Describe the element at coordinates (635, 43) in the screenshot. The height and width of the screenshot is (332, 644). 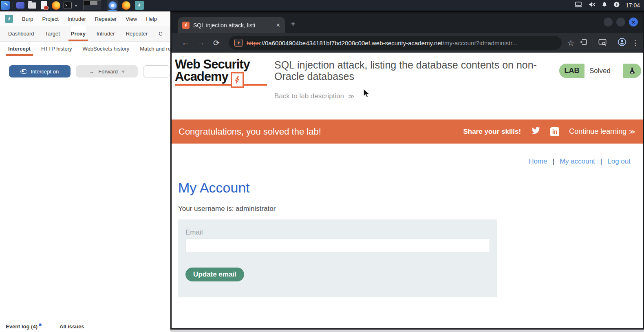
I see `menu-dots-icon: ⋮` at that location.